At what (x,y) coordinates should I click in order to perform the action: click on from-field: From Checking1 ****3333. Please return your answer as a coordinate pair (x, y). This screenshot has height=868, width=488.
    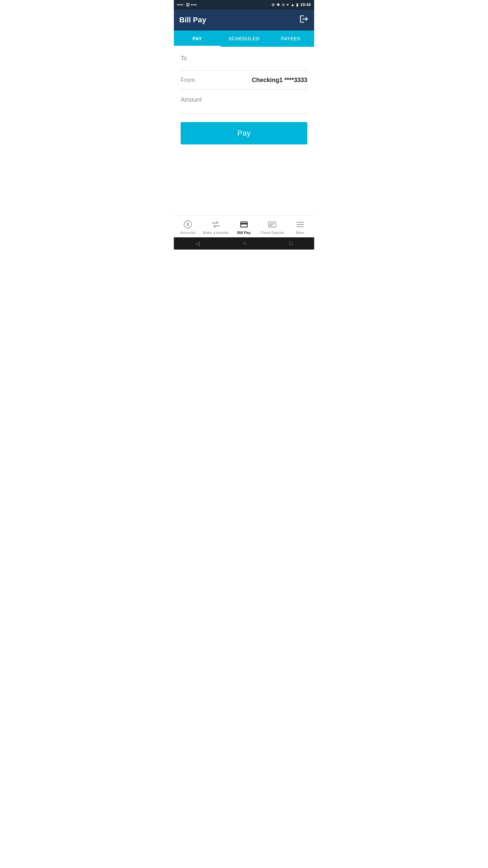
    Looking at the image, I should click on (244, 80).